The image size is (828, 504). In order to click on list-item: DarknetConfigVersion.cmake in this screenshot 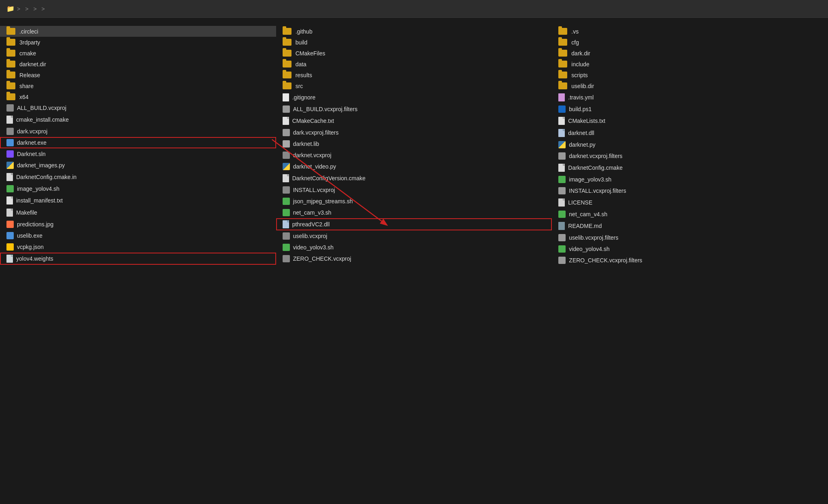, I will do `click(414, 178)`.